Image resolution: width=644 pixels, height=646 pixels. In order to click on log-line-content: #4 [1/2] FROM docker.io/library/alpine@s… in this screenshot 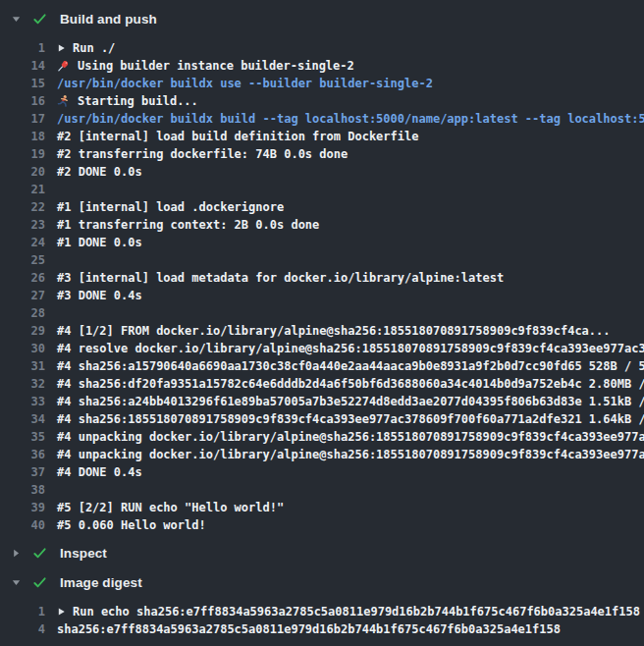, I will do `click(334, 331)`.